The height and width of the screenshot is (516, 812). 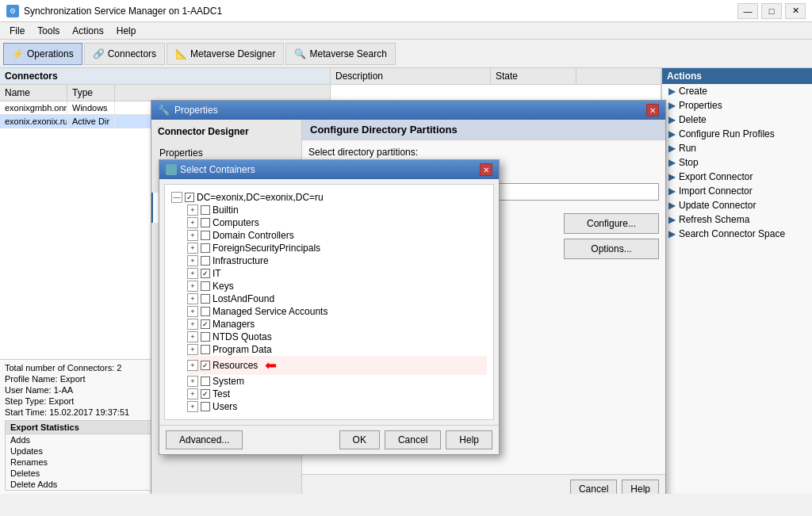 I want to click on label-15: Users, so click(x=225, y=407).